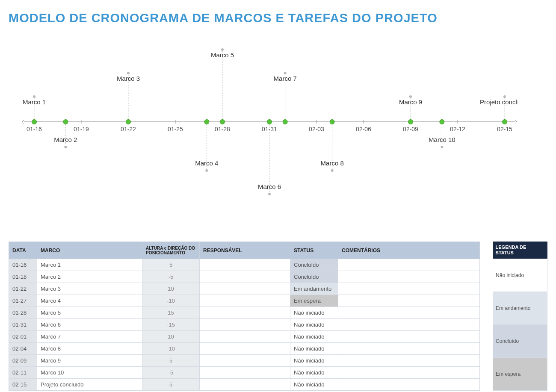 This screenshot has width=556, height=392. Describe the element at coordinates (23, 277) in the screenshot. I see `cell-data: 01-18` at that location.